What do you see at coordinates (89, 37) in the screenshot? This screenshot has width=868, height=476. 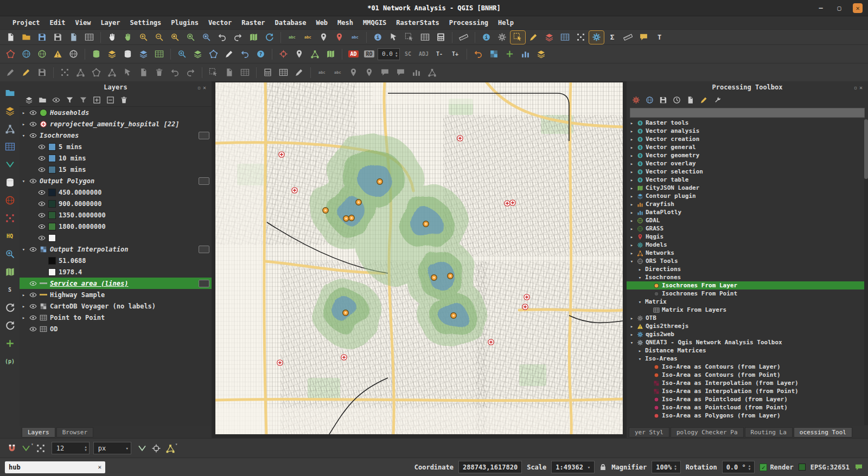 I see `layout-manager-icon` at bounding box center [89, 37].